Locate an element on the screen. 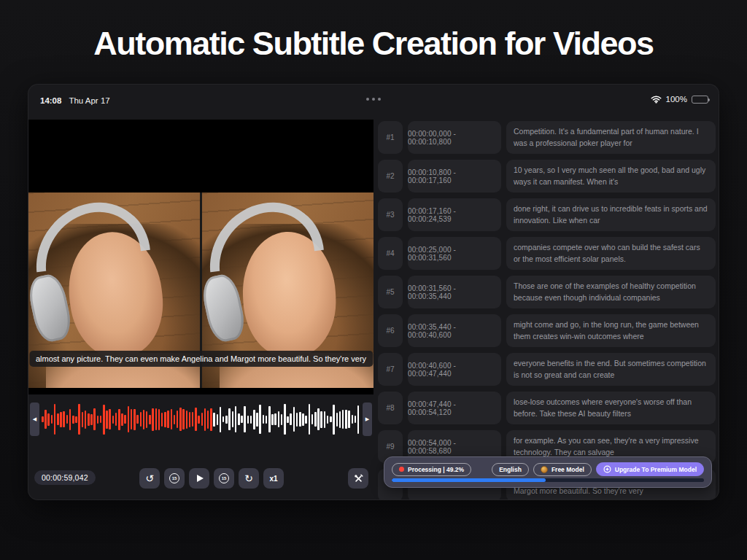 The image size is (747, 560). play-icon is located at coordinates (200, 478).